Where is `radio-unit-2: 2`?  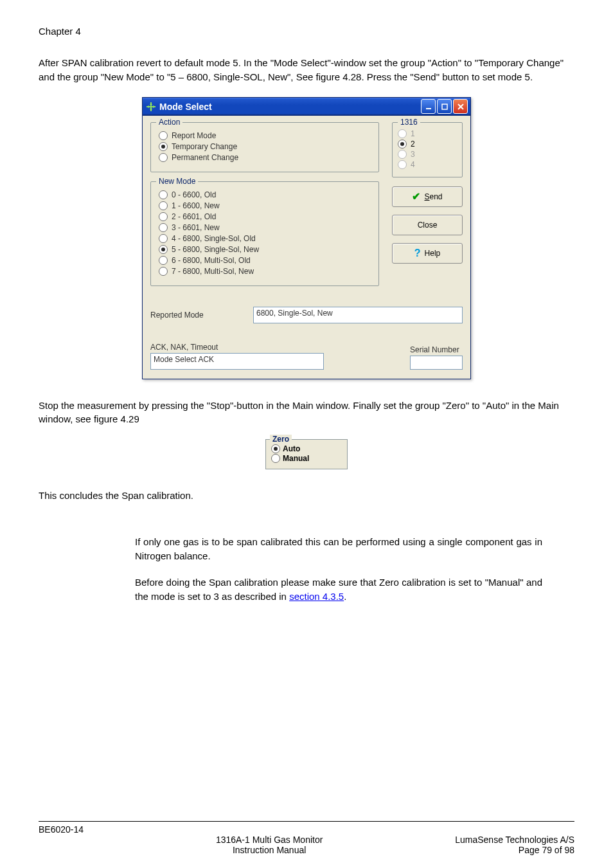
radio-unit-2: 2 is located at coordinates (427, 144).